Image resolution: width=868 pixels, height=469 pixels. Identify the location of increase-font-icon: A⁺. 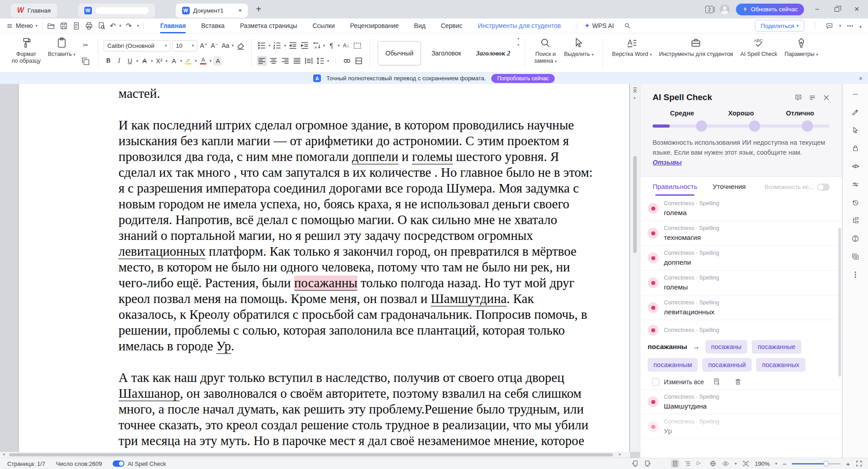
(204, 46).